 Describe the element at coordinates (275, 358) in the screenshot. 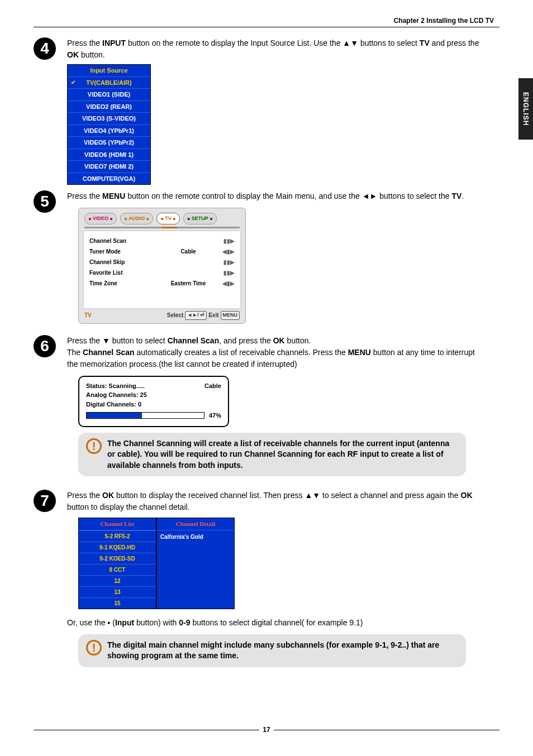

I see `step-6-text-2: The Channel Scan automatically creates a…` at that location.